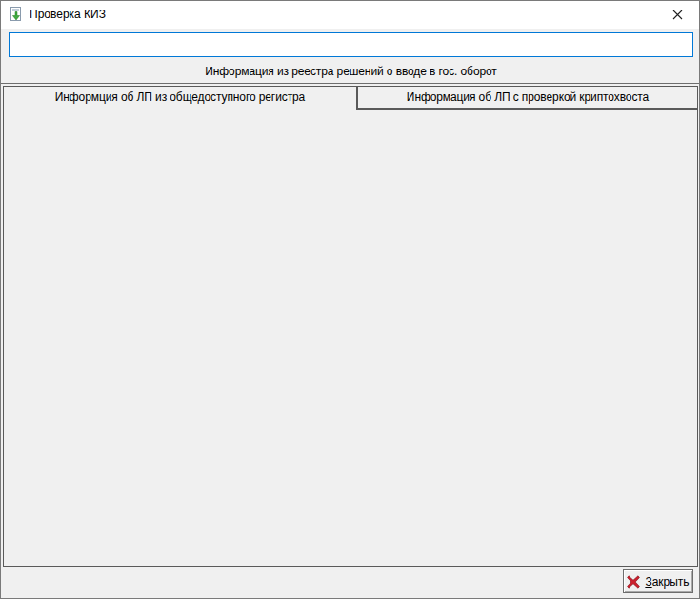  Describe the element at coordinates (350, 45) in the screenshot. I see `kiz-scan-input` at that location.